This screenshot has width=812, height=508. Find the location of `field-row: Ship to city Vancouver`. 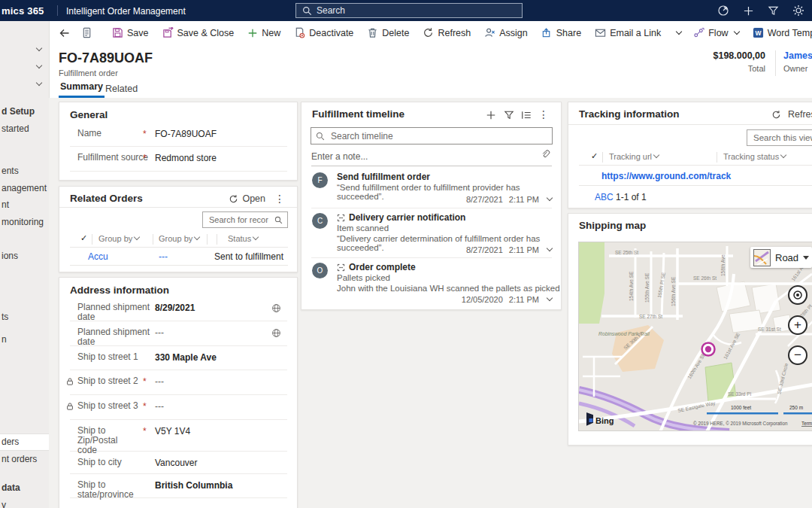

field-row: Ship to city Vancouver is located at coordinates (179, 462).